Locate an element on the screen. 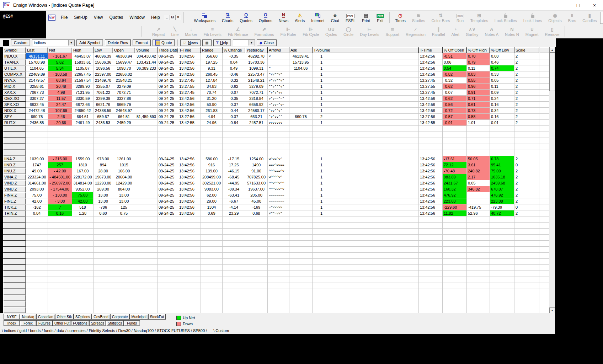  yesterday-cell: 1490 is located at coordinates (257, 165).